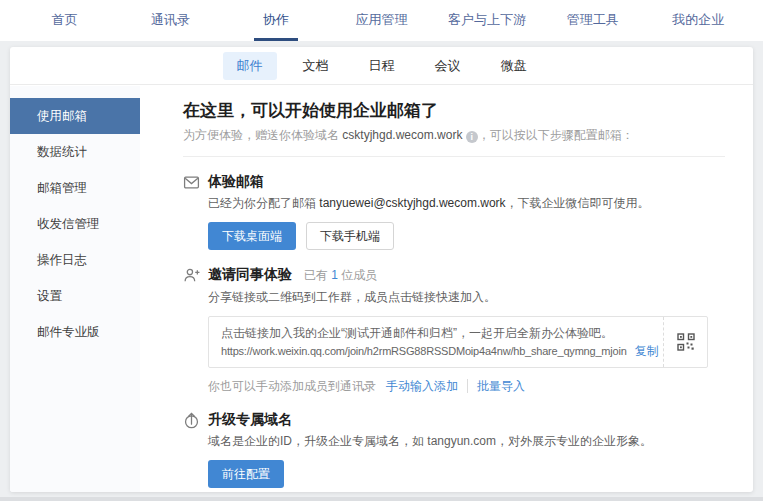 The width and height of the screenshot is (763, 501). What do you see at coordinates (75, 224) in the screenshot?
I see `sidebar-item-send-receive-management: 收发信管理` at bounding box center [75, 224].